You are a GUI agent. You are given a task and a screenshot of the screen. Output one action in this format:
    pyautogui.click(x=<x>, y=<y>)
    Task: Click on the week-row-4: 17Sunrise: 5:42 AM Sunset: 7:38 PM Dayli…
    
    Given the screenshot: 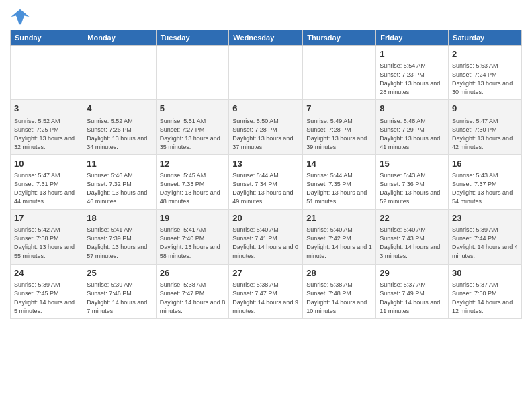 What is the action you would take?
    pyautogui.click(x=266, y=236)
    